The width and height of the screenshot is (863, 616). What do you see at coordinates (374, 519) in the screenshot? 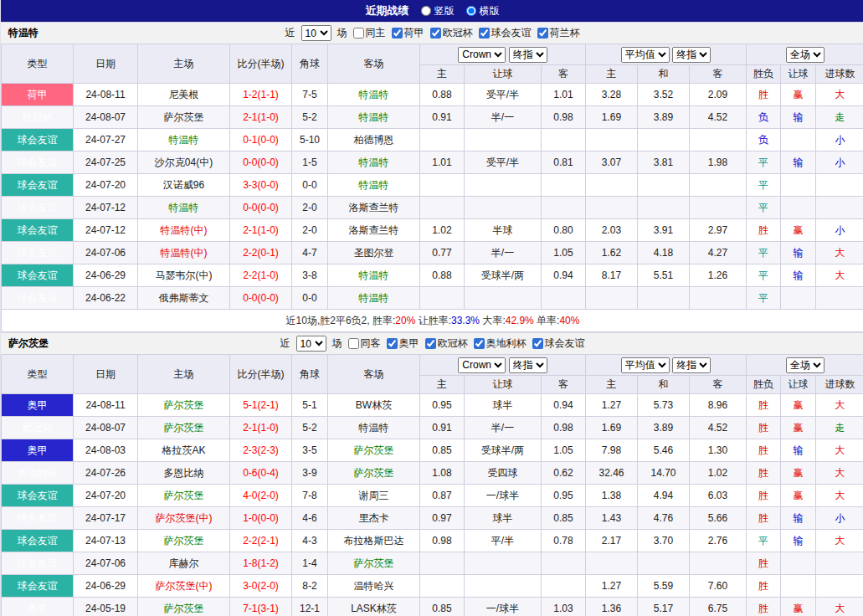
I see `away-team: 里杰卡` at bounding box center [374, 519].